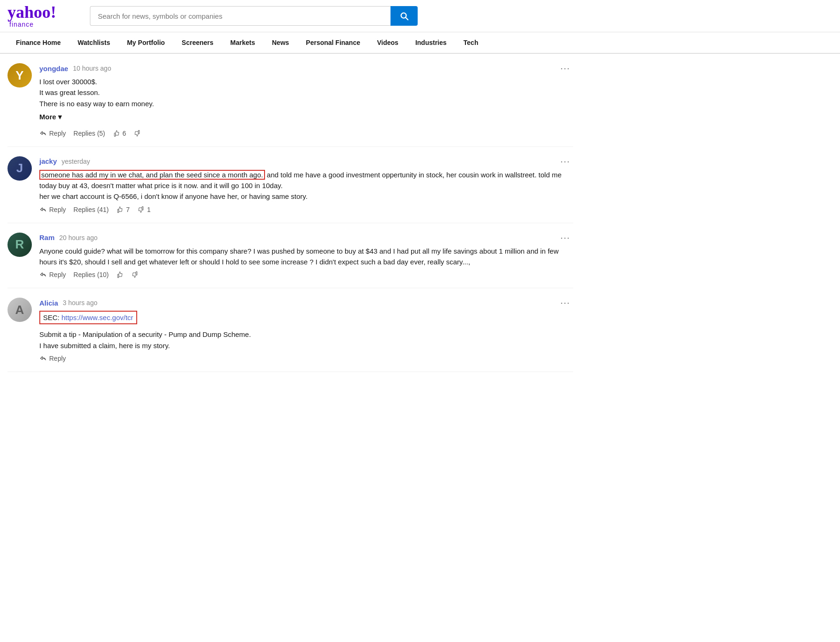 The width and height of the screenshot is (840, 642). What do you see at coordinates (94, 43) in the screenshot?
I see `nav-watchlists: Watchlists` at bounding box center [94, 43].